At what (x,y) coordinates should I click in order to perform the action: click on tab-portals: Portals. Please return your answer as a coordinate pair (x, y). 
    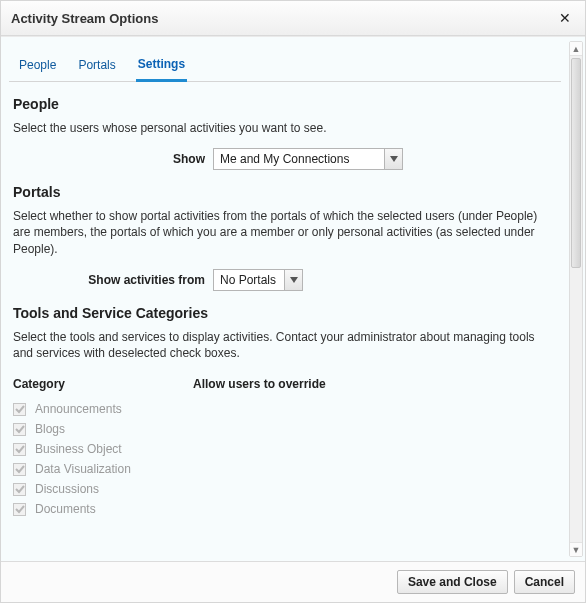
    Looking at the image, I should click on (96, 66).